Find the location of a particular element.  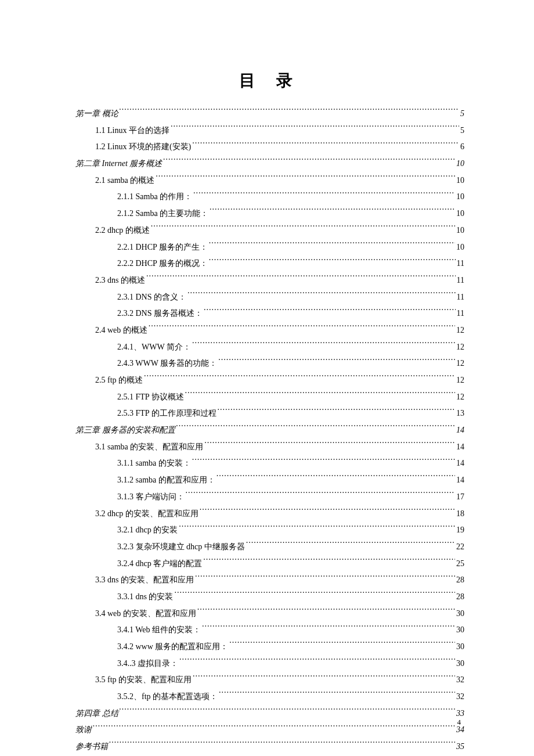

toc-entry: 3.1.3 客户端访问：17 is located at coordinates (270, 497).